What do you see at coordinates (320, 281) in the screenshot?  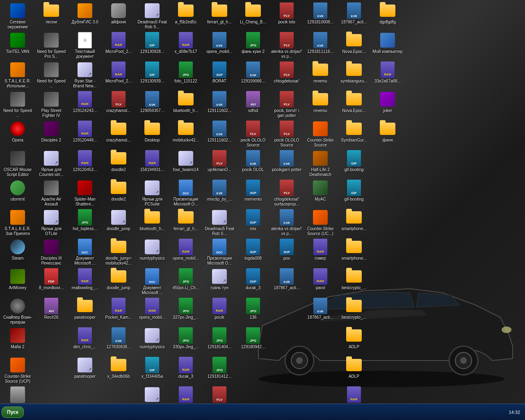 I see `desktop-icon: parol` at bounding box center [320, 281].